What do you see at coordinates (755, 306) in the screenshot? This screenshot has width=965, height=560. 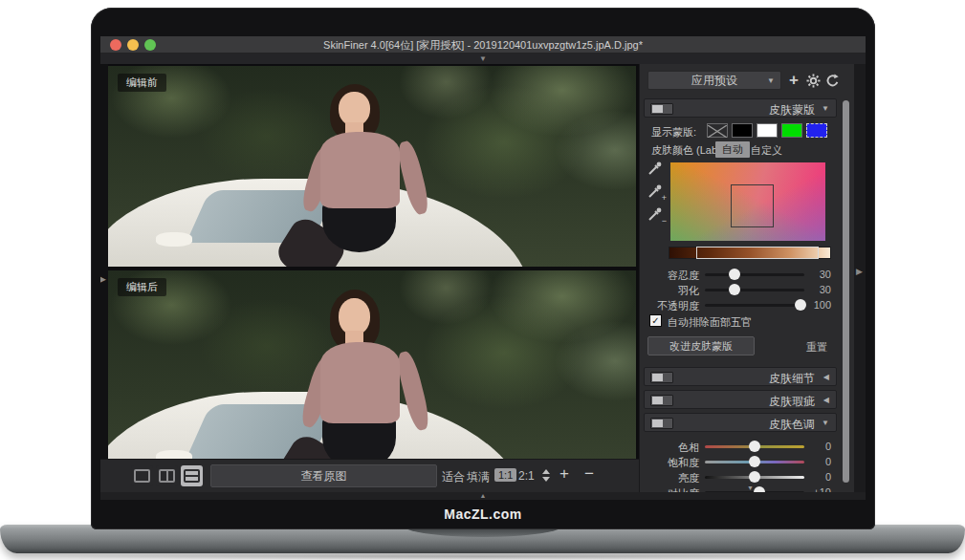 I see `opacity-slider` at bounding box center [755, 306].